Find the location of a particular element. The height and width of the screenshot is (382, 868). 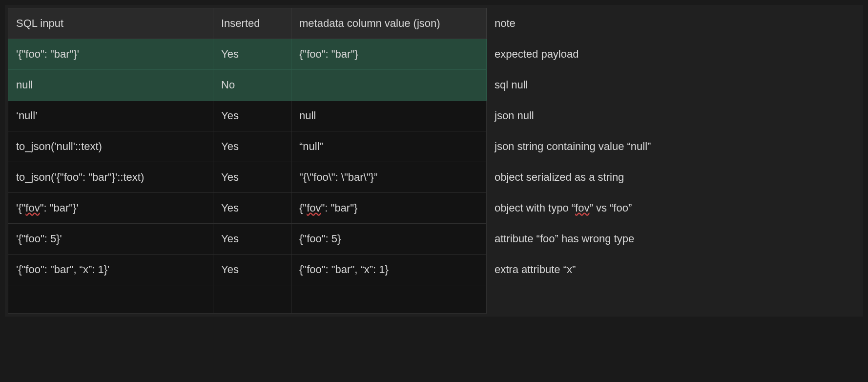

cell-sql-input: to_json('null'::text) is located at coordinates (111, 147).